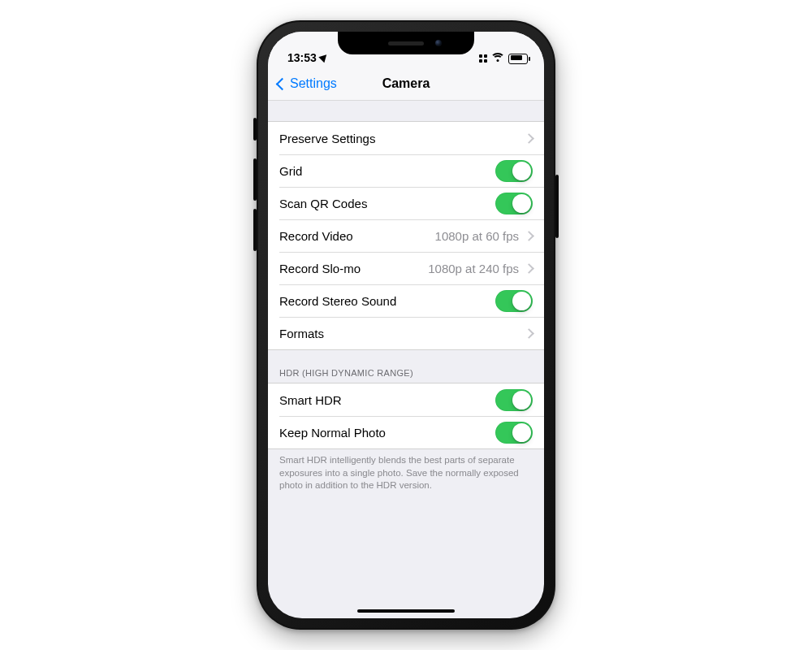  What do you see at coordinates (406, 44) in the screenshot?
I see `earpiece-speaker` at bounding box center [406, 44].